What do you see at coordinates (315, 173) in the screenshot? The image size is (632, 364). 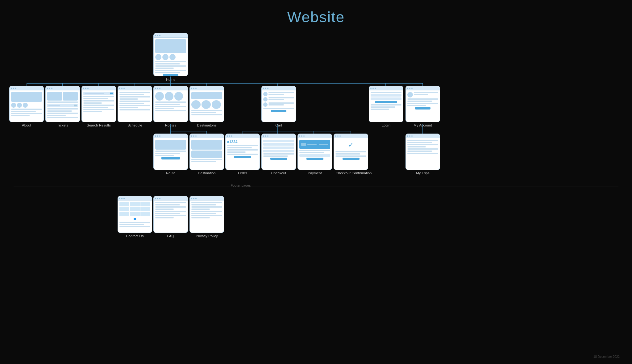 I see `payment-label: Payment` at bounding box center [315, 173].